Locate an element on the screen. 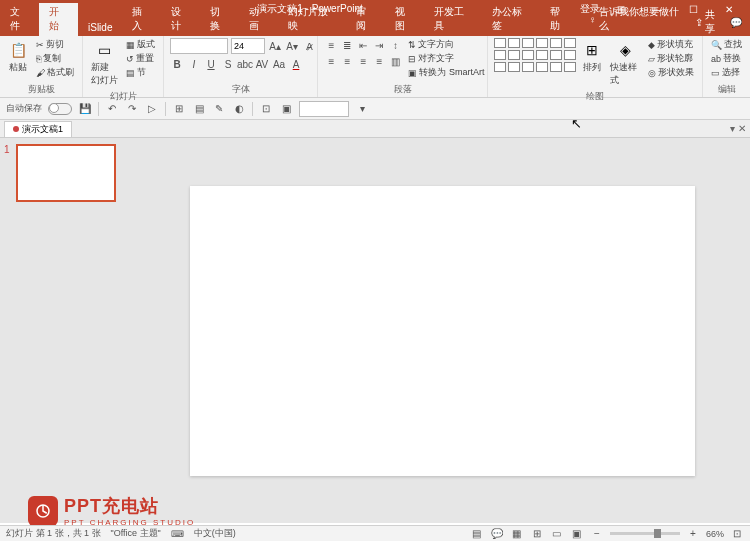 The image size is (750, 541). italic-icon: I is located at coordinates (194, 64).